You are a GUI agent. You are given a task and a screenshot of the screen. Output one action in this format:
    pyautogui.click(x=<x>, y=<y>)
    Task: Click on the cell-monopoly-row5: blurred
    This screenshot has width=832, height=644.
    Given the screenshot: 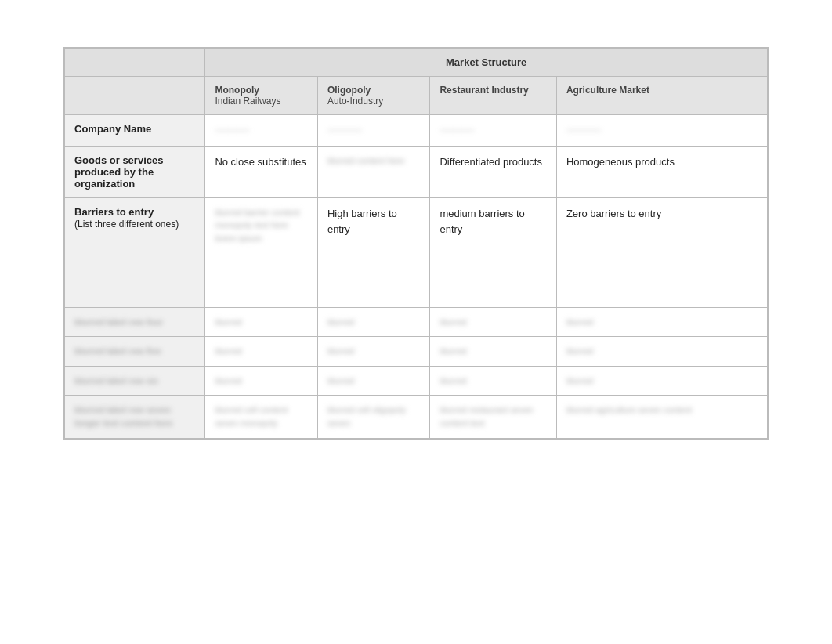 What is the action you would take?
    pyautogui.click(x=262, y=351)
    